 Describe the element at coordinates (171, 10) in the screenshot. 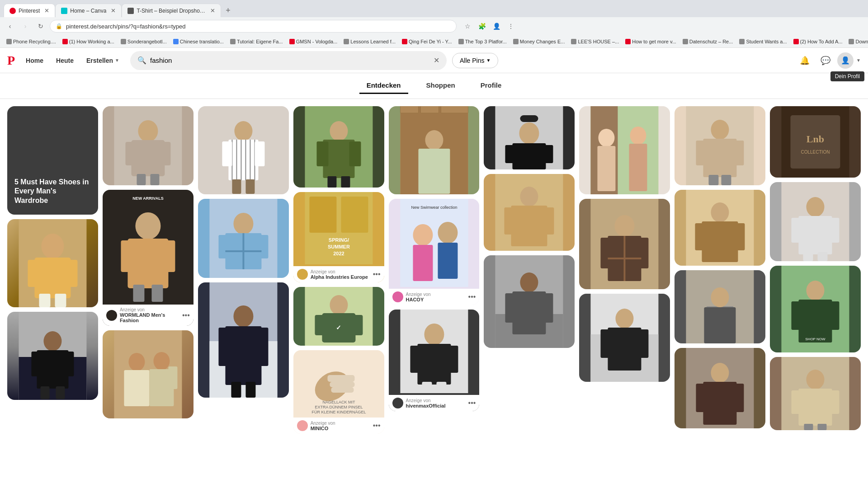

I see `tab-tshirt: T-Shirt – Beispiel Dropshoppin... ✕` at that location.